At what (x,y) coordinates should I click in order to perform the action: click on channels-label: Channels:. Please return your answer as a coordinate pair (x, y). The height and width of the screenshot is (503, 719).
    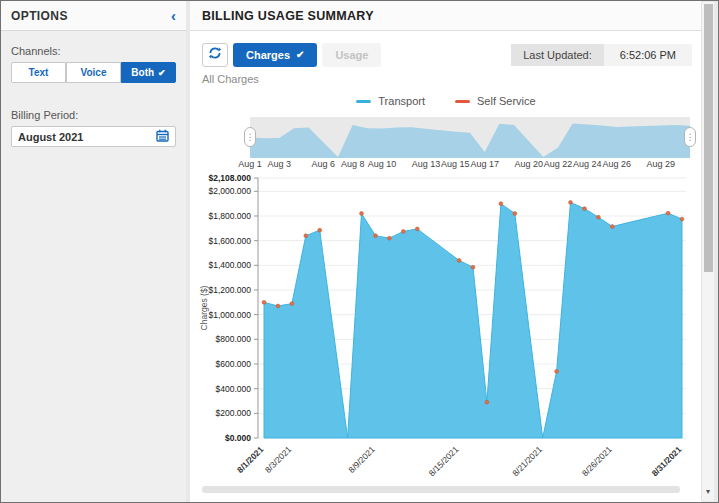
    Looking at the image, I should click on (94, 51).